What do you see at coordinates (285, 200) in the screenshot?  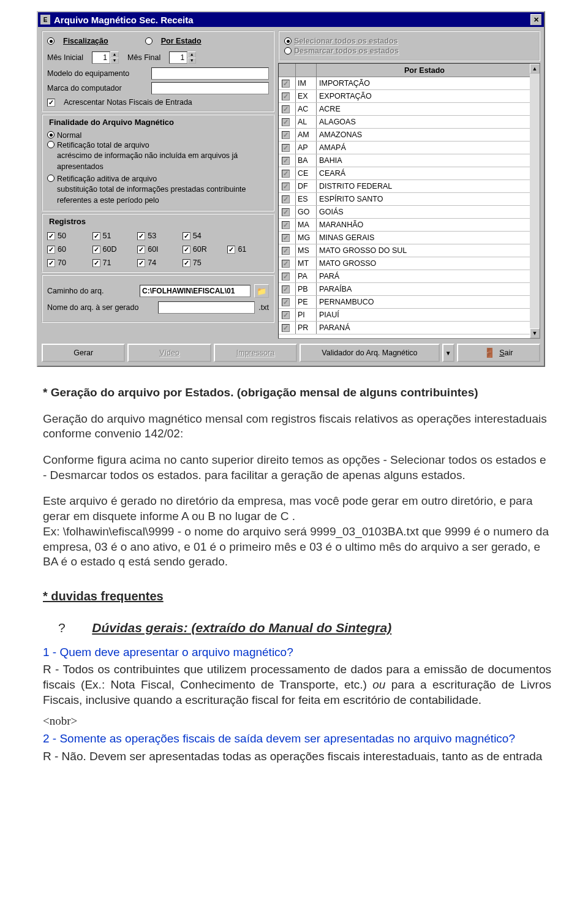 I see `state-check-ES` at bounding box center [285, 200].